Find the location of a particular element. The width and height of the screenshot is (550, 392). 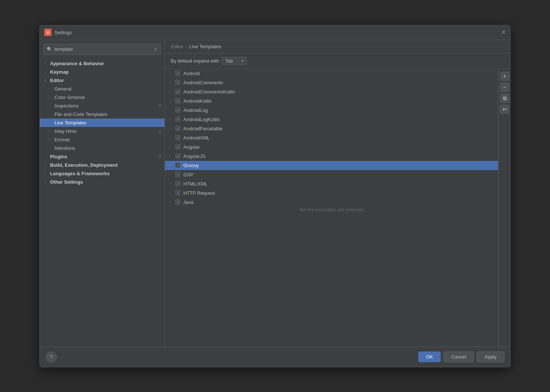

title-bar: U Settings ✕ is located at coordinates (275, 33).